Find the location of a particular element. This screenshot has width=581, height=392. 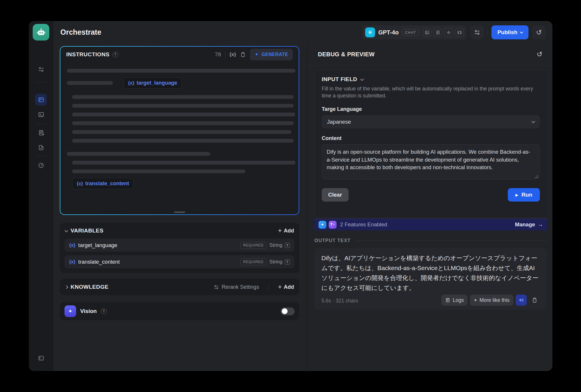

page-title: Orchestrate is located at coordinates (81, 32).